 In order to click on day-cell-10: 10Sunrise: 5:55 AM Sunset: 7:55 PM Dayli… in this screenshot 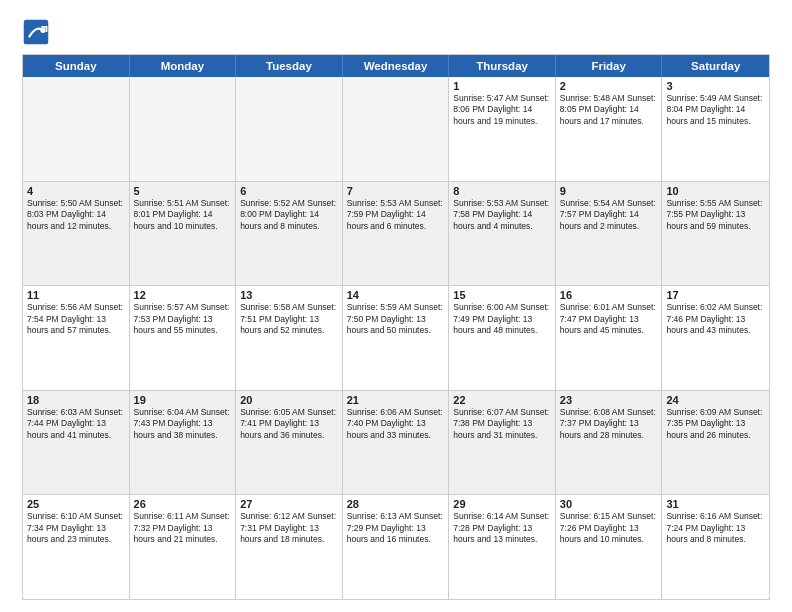, I will do `click(716, 234)`.